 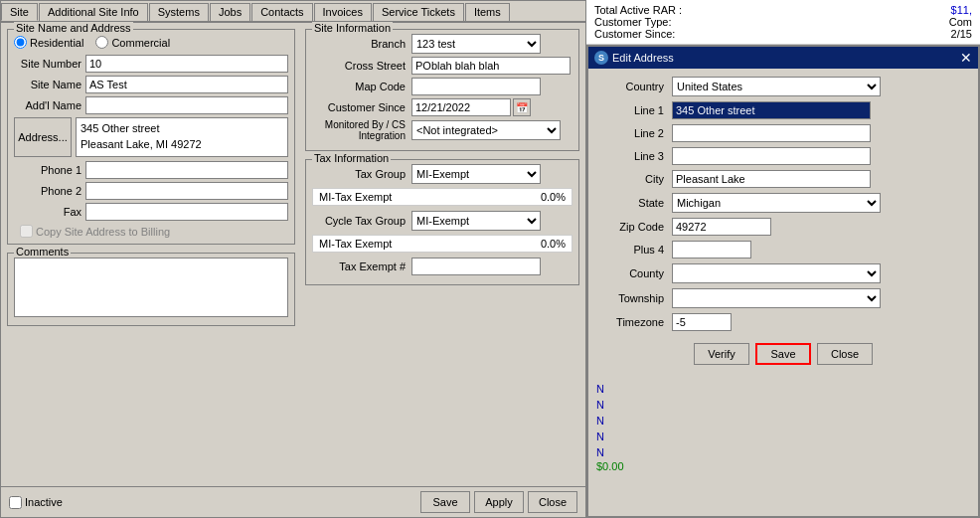 What do you see at coordinates (771, 110) in the screenshot?
I see `line1-input` at bounding box center [771, 110].